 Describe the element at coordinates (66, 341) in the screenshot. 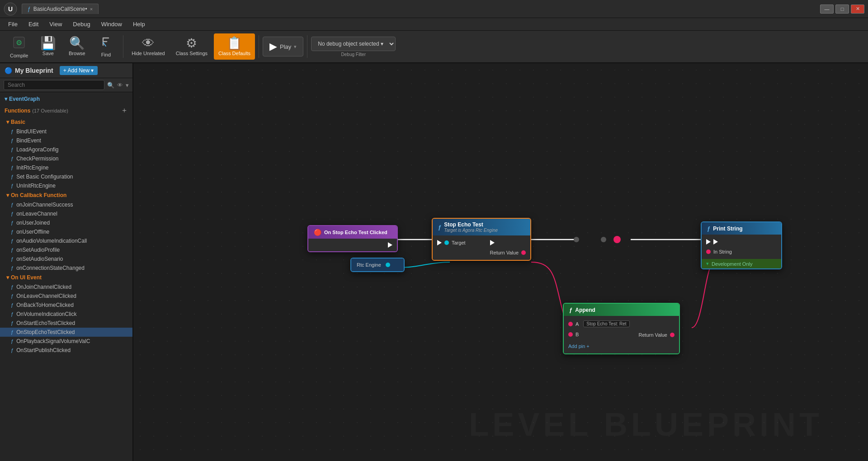

I see `ui-playback-signal: ƒOnPlaybackSignalVolumeValC` at that location.